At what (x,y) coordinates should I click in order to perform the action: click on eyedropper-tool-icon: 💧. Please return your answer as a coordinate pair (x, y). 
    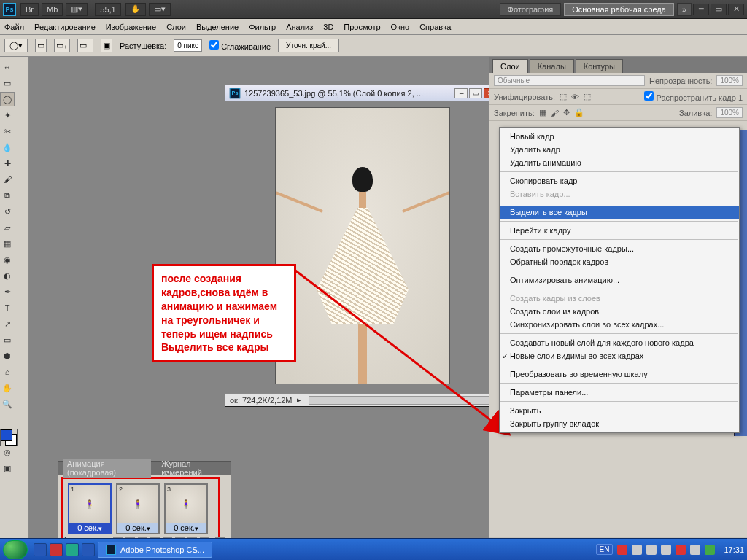
    Looking at the image, I should click on (7, 147).